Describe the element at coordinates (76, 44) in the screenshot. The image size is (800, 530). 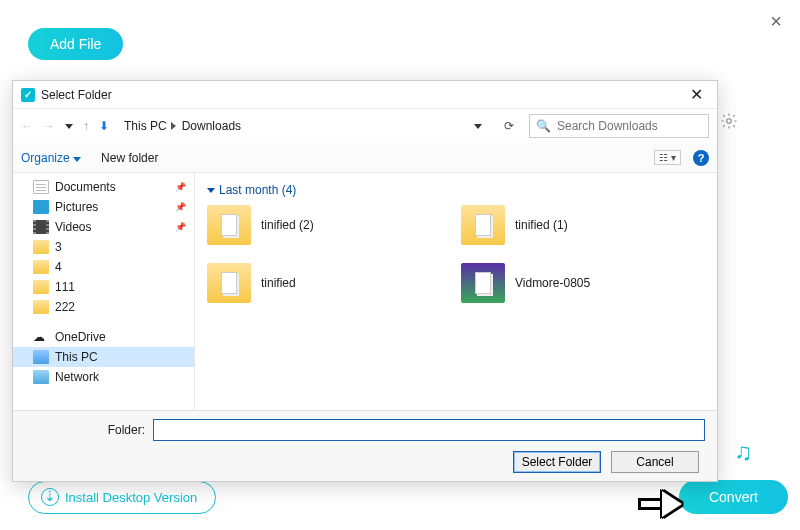
I see `add-file-button: Add File` at that location.